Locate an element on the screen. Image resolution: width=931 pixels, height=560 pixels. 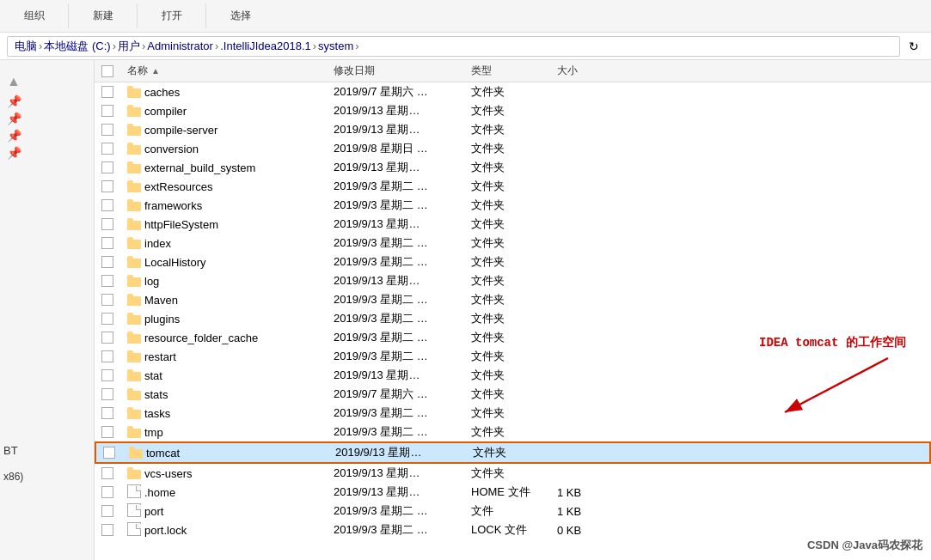
table-row: extResources2019/9/3 星期二 …文件夹 is located at coordinates (512, 186).